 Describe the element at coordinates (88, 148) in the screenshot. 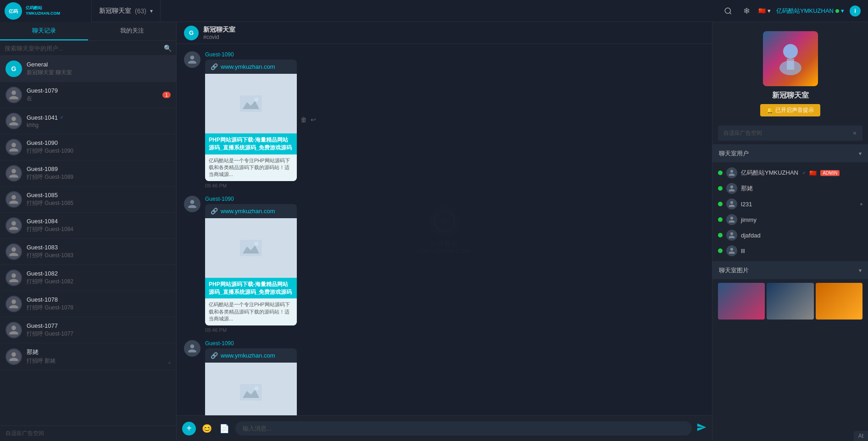

I see `chat-item: Guest-1090 打招呼 Guest-1090` at that location.